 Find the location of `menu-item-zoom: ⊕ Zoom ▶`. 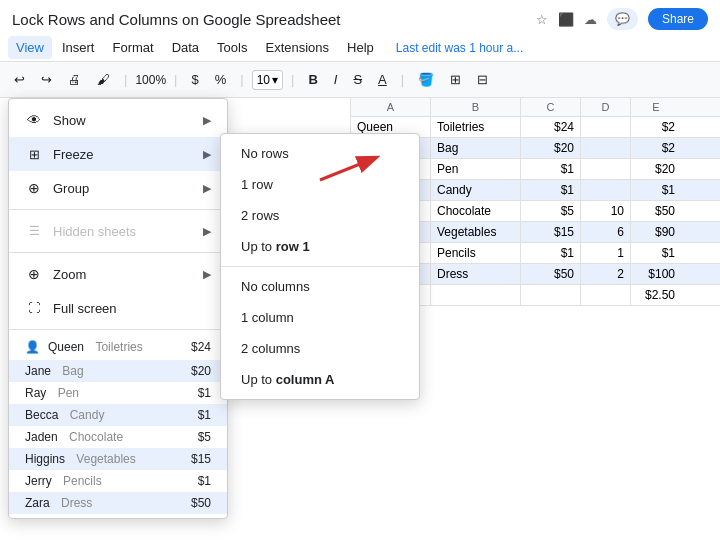

menu-item-zoom: ⊕ Zoom ▶ is located at coordinates (118, 274).